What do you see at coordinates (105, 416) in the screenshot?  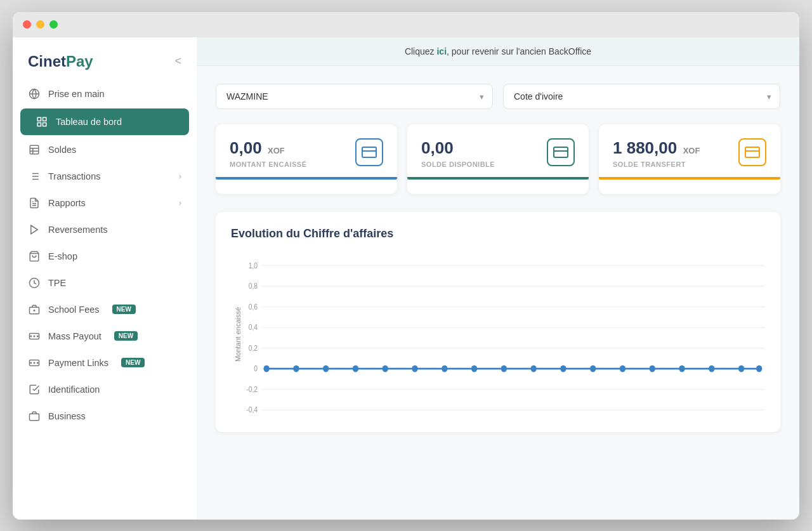 I see `sidebar-item-business: Business` at bounding box center [105, 416].